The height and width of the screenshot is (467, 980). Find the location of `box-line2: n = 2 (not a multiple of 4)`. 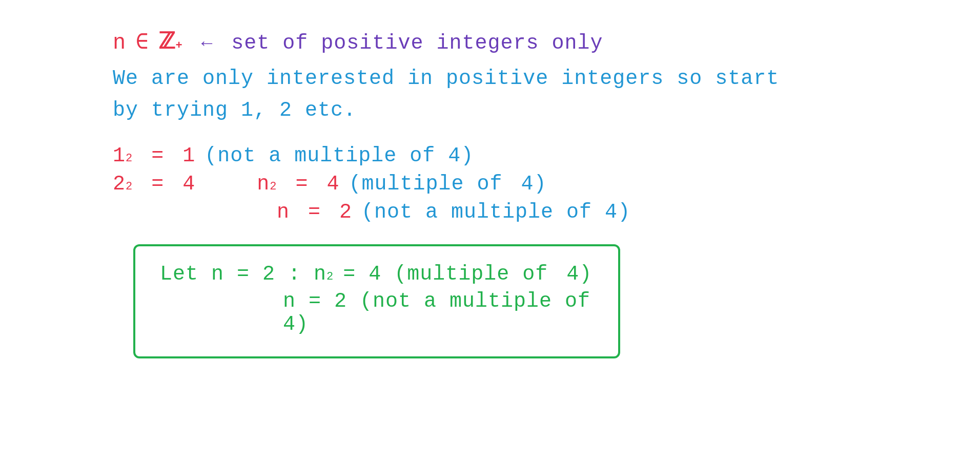

box-line2: n = 2 (not a multiple of 4) is located at coordinates (377, 313).